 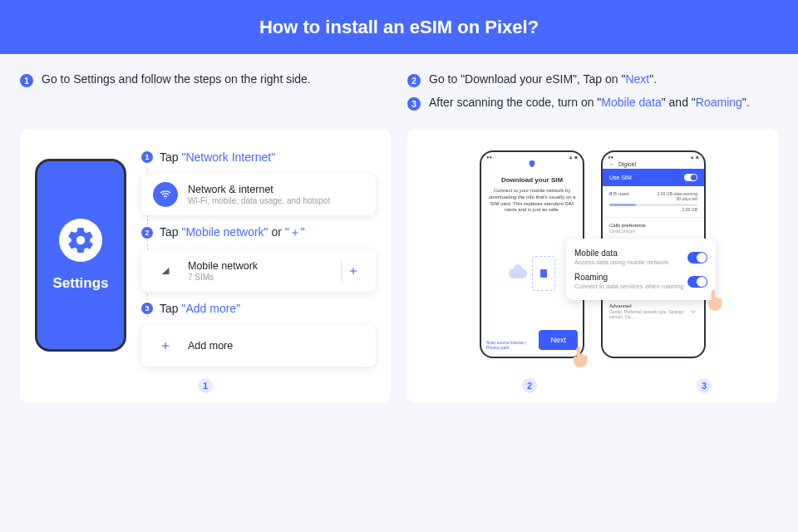 What do you see at coordinates (259, 157) in the screenshot?
I see `step-1-label: 1 Tap "Network Internet"` at bounding box center [259, 157].